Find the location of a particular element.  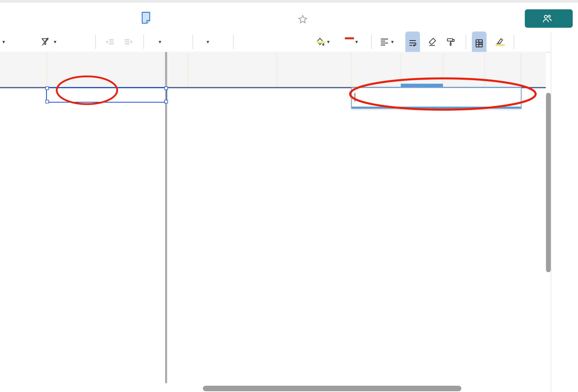

text-color-swatch is located at coordinates (349, 38).